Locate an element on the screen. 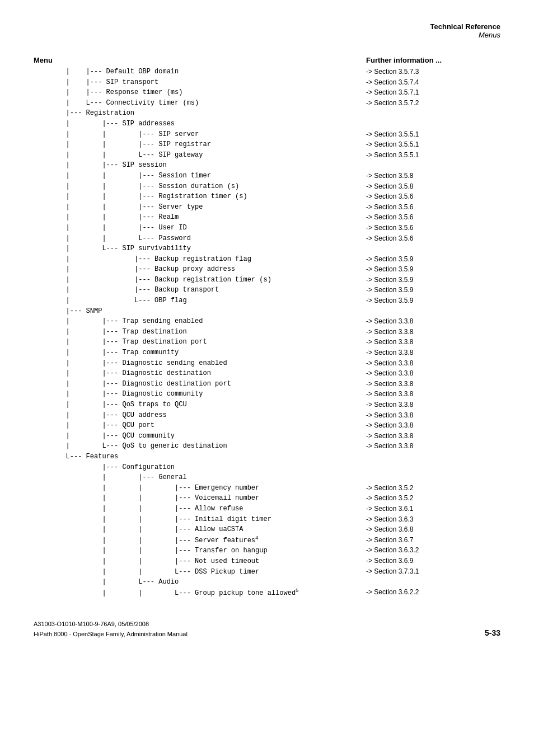 The height and width of the screenshot is (756, 534). menu-item: | |--- Diagnostic destination port is located at coordinates (132, 384).